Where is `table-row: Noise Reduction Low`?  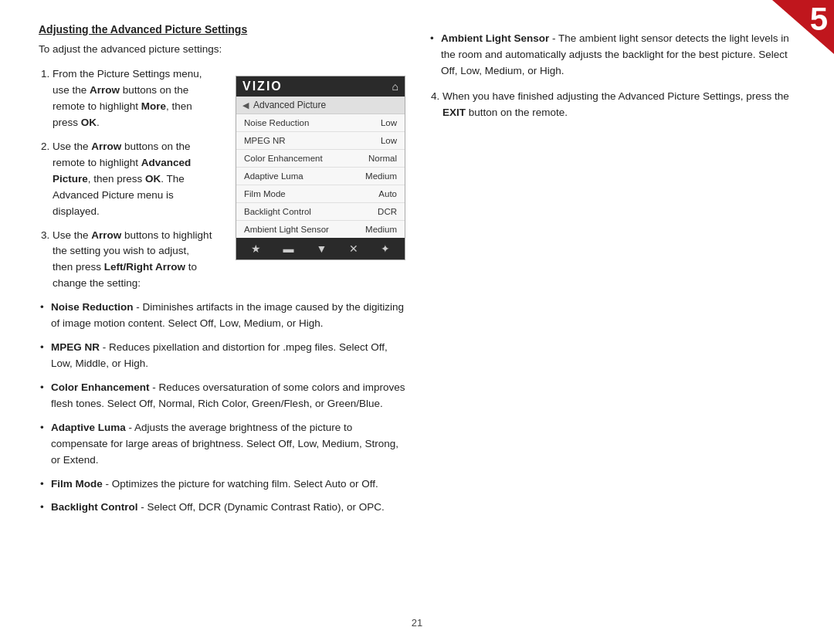 table-row: Noise Reduction Low is located at coordinates (320, 124).